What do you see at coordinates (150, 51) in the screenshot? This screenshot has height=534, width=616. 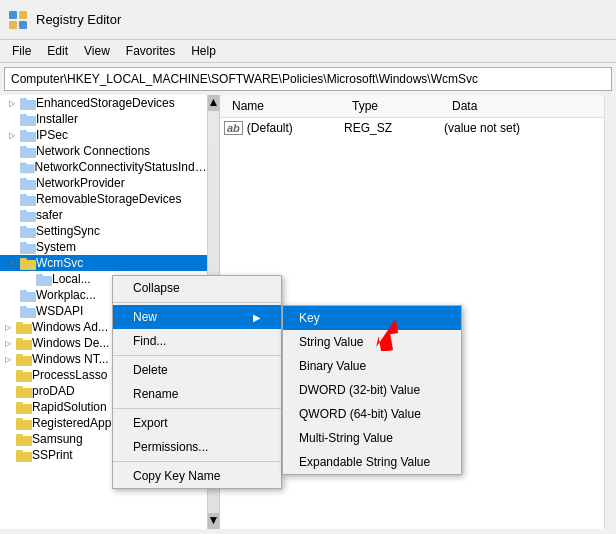 I see `menu-favorites: Favorites` at bounding box center [150, 51].